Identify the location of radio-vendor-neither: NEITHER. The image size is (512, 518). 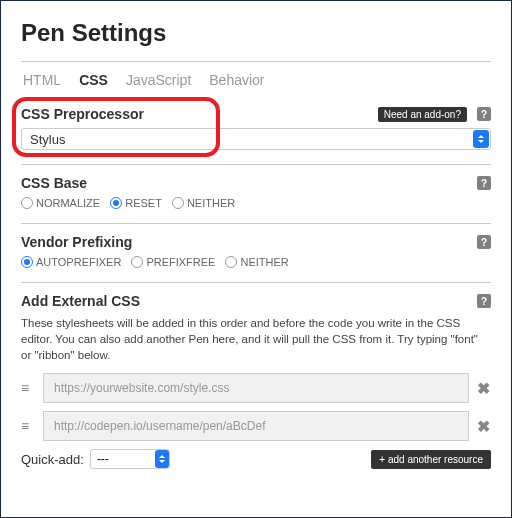
(256, 262).